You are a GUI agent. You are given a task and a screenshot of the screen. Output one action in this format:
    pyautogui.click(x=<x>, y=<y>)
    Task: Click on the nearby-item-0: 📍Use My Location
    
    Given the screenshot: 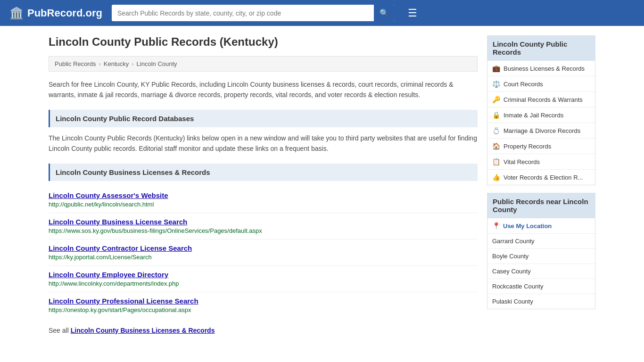 What is the action you would take?
    pyautogui.click(x=541, y=226)
    